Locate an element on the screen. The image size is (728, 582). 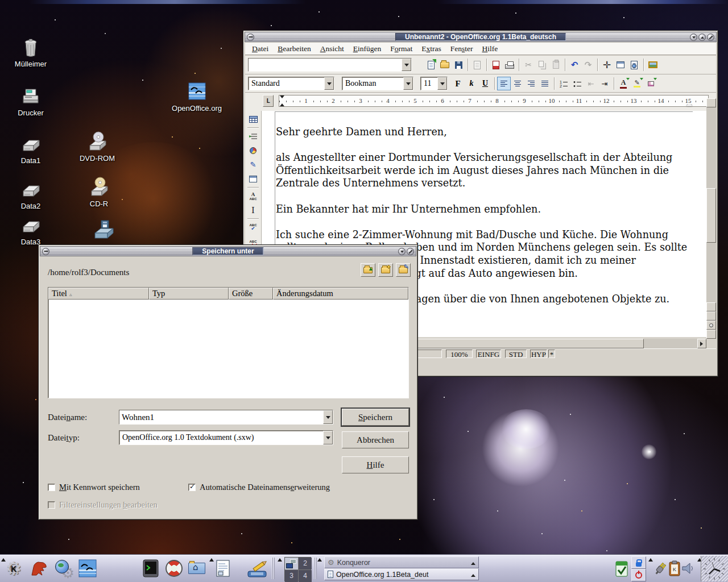
load-url-dropdown is located at coordinates (406, 65).